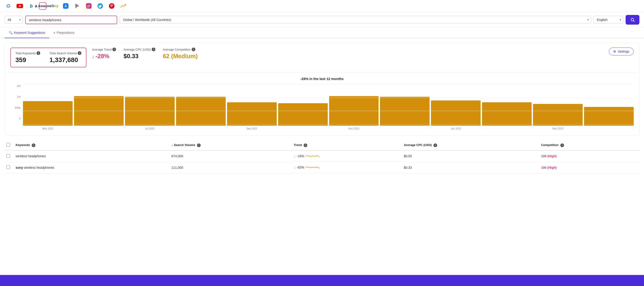 The height and width of the screenshot is (286, 644). What do you see at coordinates (347, 145) in the screenshot?
I see `table-header-trend: Trend i` at bounding box center [347, 145].